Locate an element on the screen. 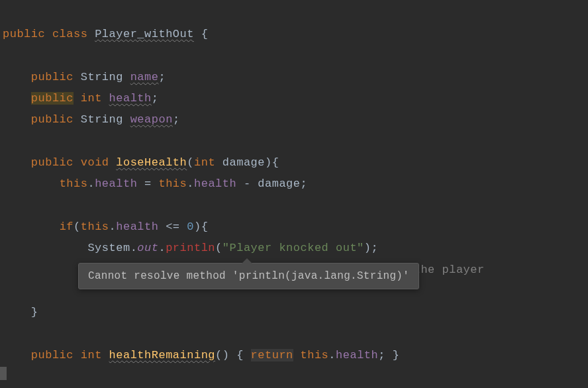 This screenshot has height=388, width=588. code-line: public int health; is located at coordinates (81, 98).